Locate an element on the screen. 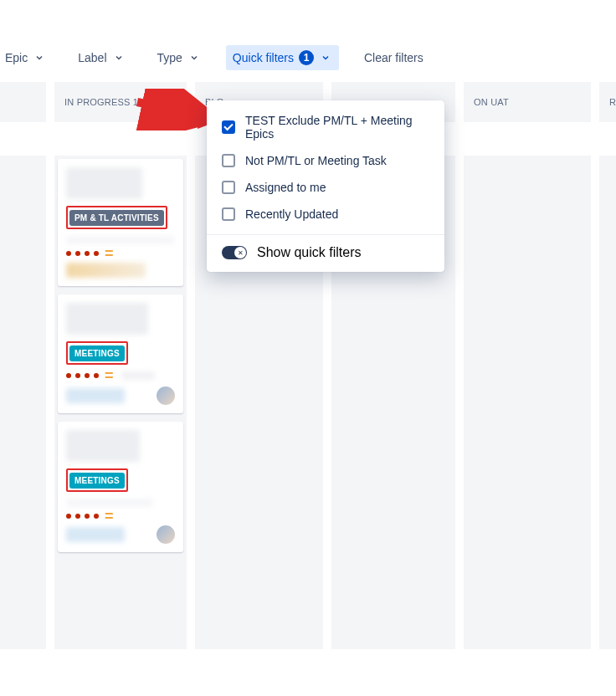 This screenshot has height=696, width=616. filter-option-label: Recently Updated is located at coordinates (291, 214).